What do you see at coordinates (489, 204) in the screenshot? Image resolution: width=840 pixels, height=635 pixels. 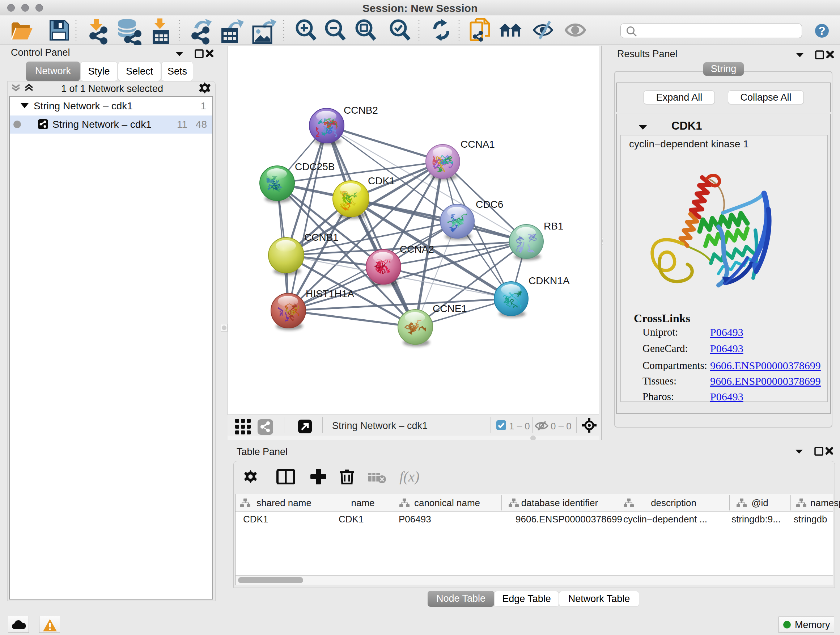 I see `svg-text: CDC6` at bounding box center [489, 204].